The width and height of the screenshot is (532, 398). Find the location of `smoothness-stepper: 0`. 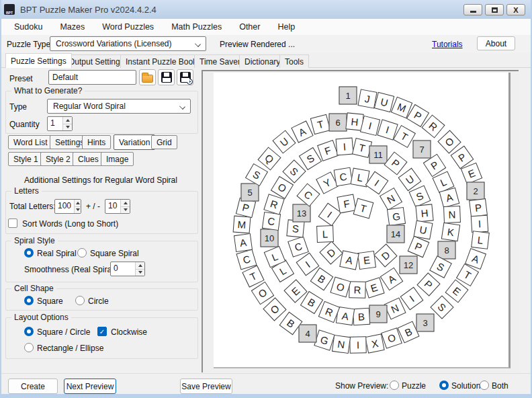

smoothness-stepper: 0 is located at coordinates (128, 269).